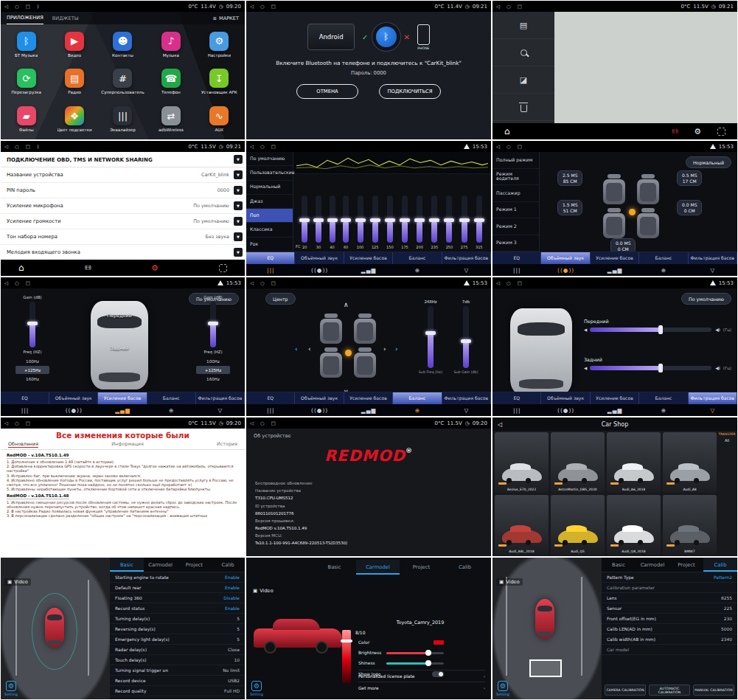  Describe the element at coordinates (122, 44) in the screenshot. I see `app-shortcut: ☻Контакты` at that location.